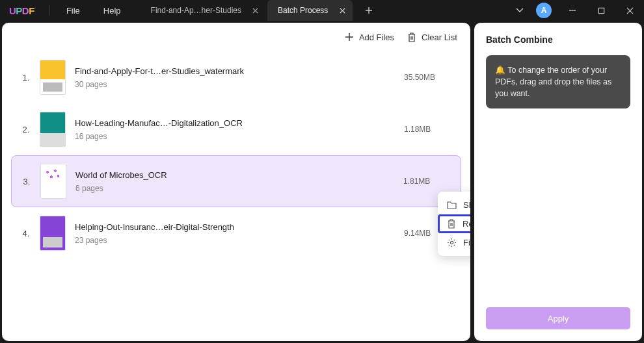 The image size is (644, 343). I want to click on row-index: 3., so click(27, 182).